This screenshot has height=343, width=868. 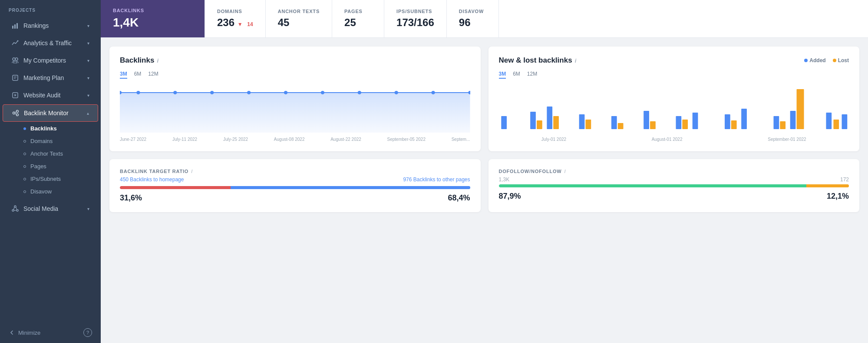 I want to click on help-icon: ?, so click(x=88, y=333).